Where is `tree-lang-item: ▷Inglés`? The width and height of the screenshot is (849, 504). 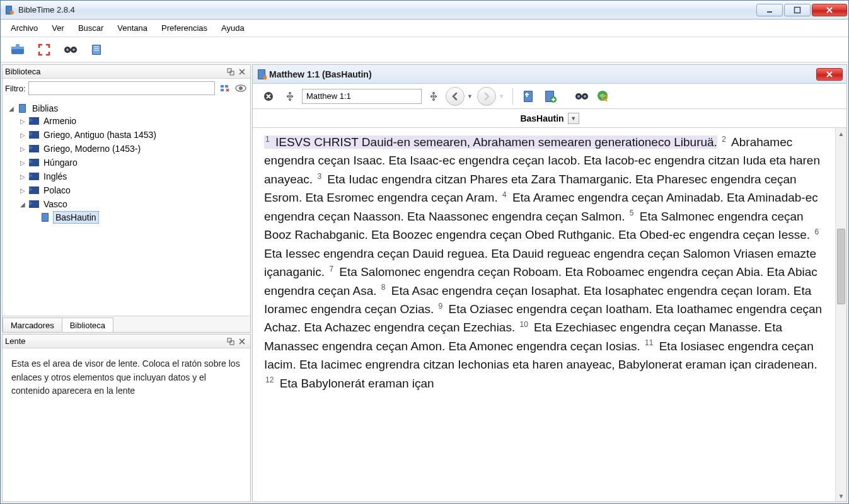
tree-lang-item: ▷Inglés is located at coordinates (134, 176).